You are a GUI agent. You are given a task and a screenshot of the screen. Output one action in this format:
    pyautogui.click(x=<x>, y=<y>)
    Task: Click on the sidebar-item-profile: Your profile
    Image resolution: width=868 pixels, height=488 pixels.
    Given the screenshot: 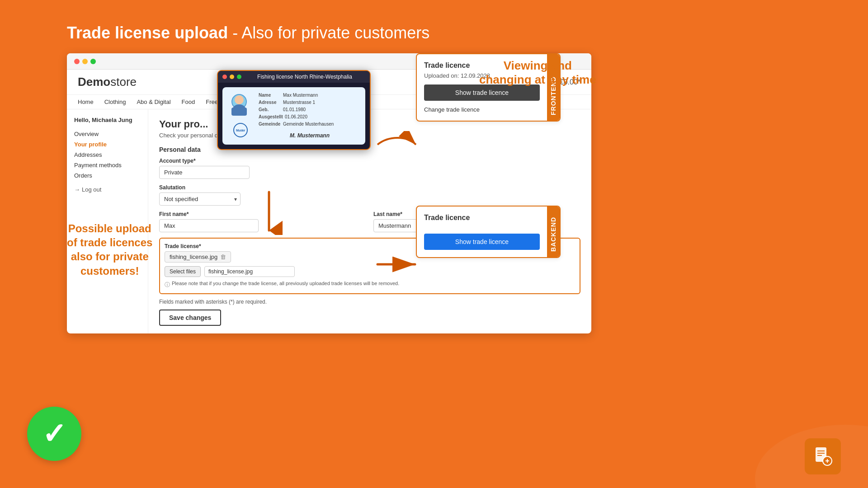 What is the action you would take?
    pyautogui.click(x=108, y=145)
    